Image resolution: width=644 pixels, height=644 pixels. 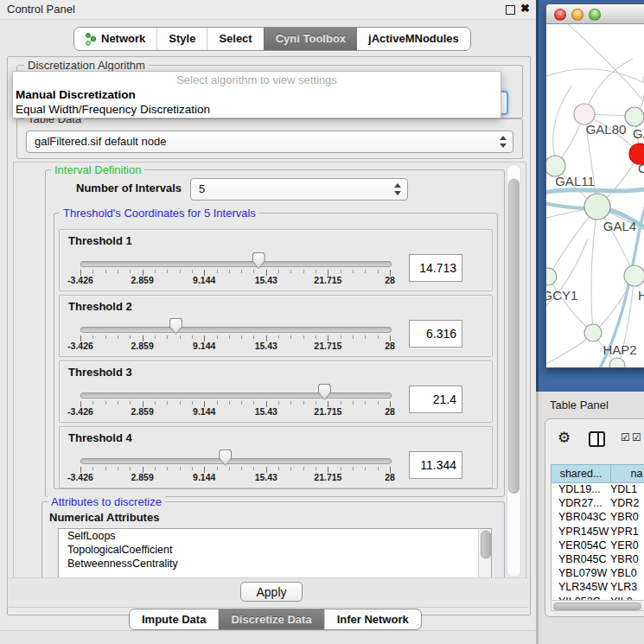 I want to click on close-icon: ✖, so click(x=526, y=9).